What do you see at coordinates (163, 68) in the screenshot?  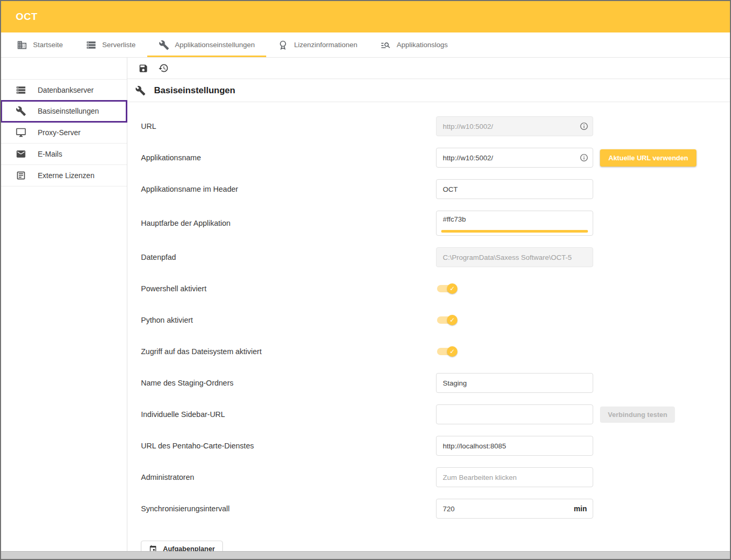 I see `reset-history-button` at bounding box center [163, 68].